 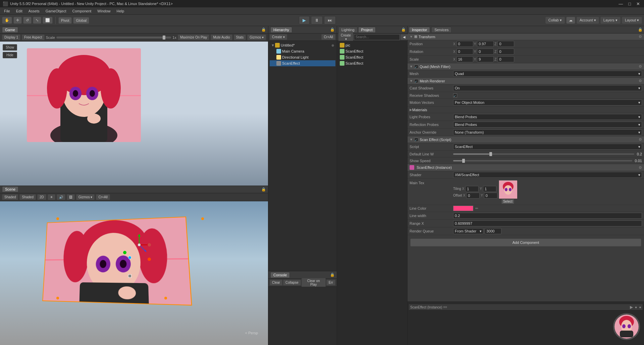 I want to click on project-lock: 🔒, so click(x=404, y=29).